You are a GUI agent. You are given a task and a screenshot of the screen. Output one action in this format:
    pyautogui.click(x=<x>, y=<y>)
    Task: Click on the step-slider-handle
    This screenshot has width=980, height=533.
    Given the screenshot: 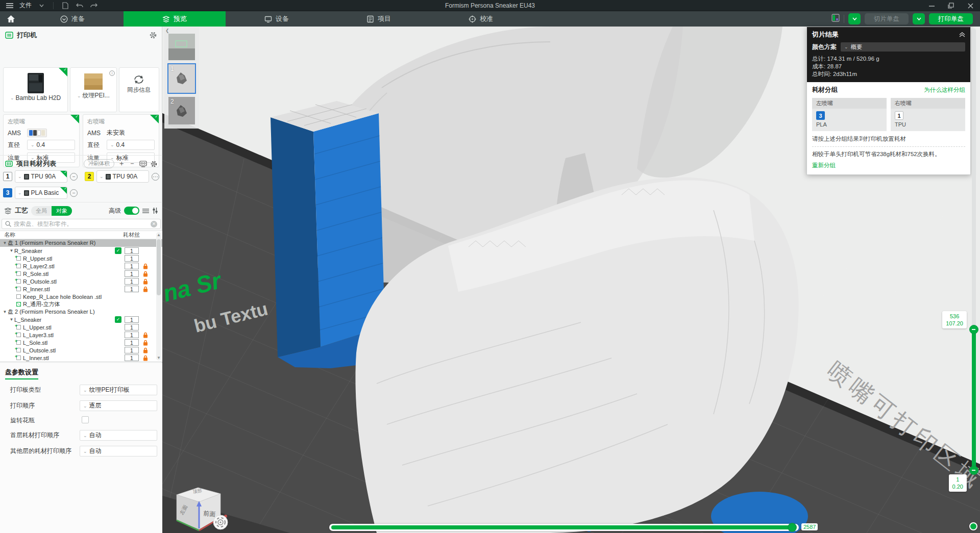 What is the action you would take?
    pyautogui.click(x=792, y=527)
    